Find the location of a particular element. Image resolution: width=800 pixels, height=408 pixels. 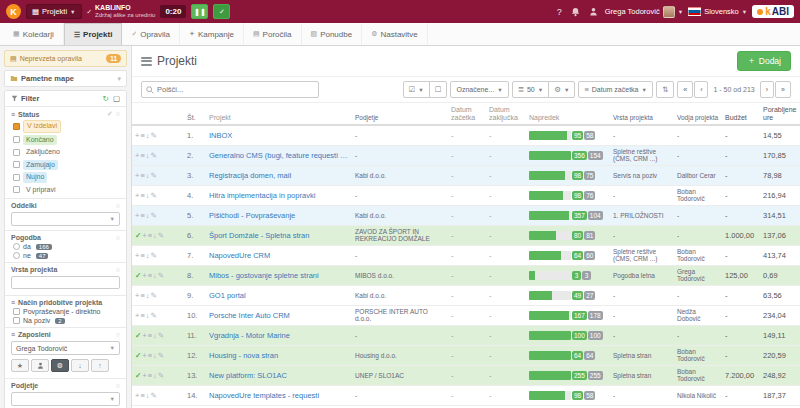

user-icon is located at coordinates (594, 12).